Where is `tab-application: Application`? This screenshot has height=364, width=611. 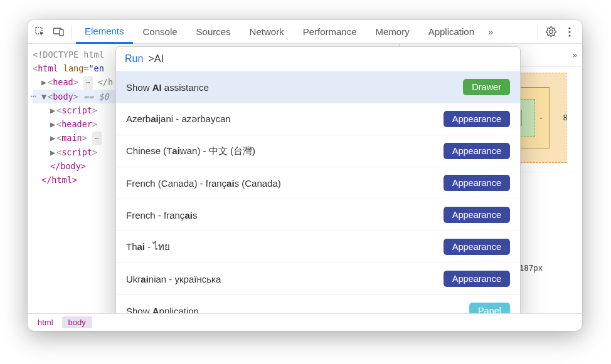 tab-application: Application is located at coordinates (452, 32).